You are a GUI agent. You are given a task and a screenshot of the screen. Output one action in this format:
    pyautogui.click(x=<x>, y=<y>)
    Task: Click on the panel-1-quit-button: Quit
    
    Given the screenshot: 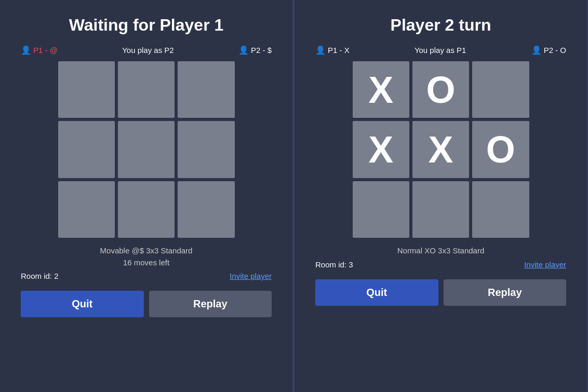 What is the action you would take?
    pyautogui.click(x=82, y=304)
    